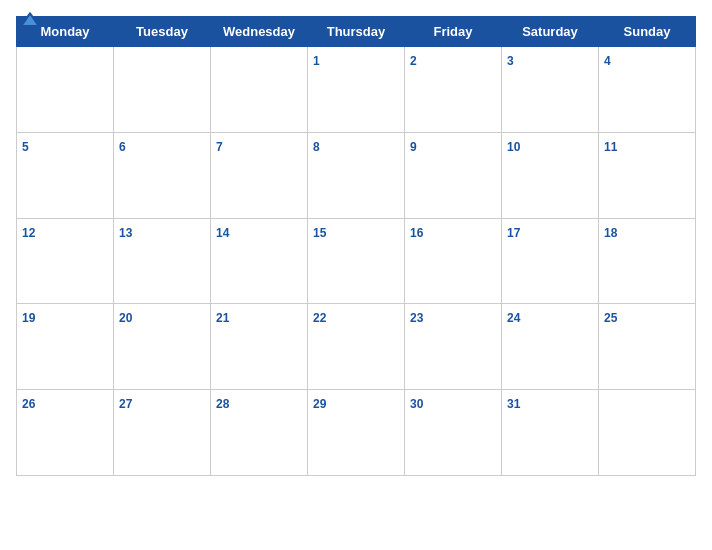  What do you see at coordinates (514, 404) in the screenshot?
I see `day-number: 31` at bounding box center [514, 404].